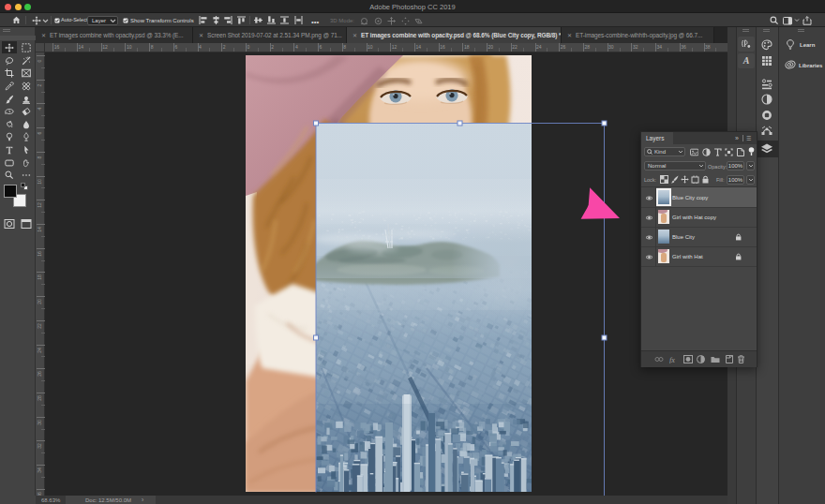  I want to click on svg-text: fx, so click(672, 360).